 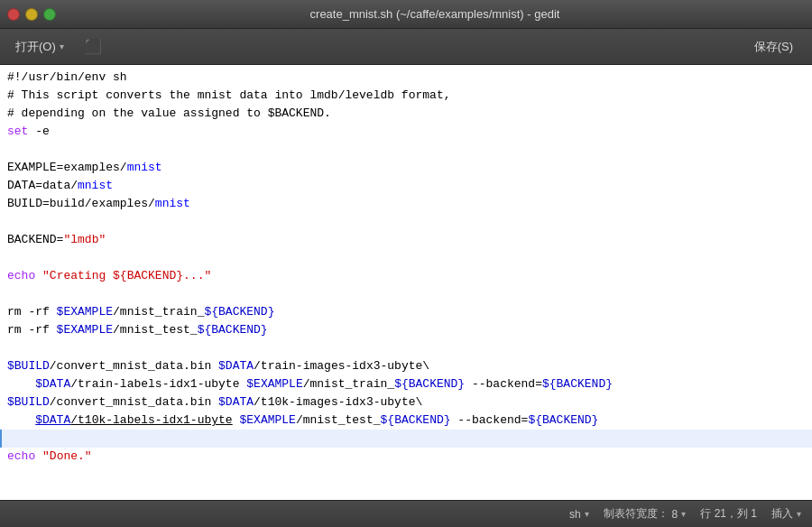 What do you see at coordinates (40, 47) in the screenshot?
I see `open-button: 打开(O) ▾` at bounding box center [40, 47].